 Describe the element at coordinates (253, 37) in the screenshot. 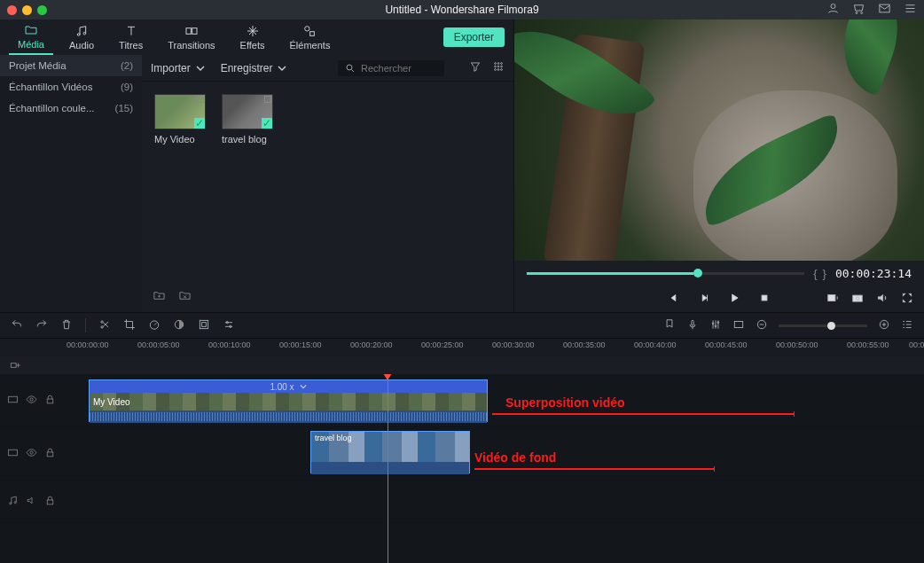

I see `tab-effects: Effets` at that location.